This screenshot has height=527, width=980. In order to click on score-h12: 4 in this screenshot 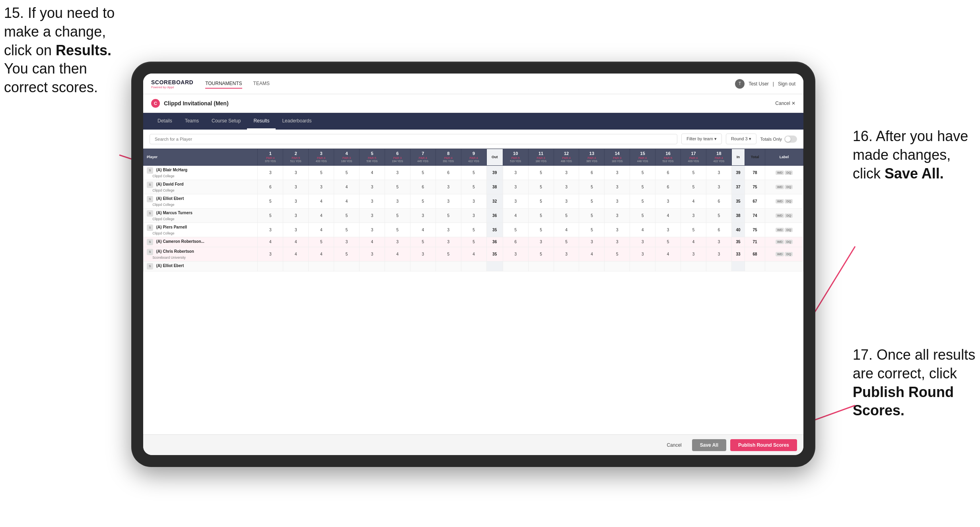, I will do `click(566, 230)`.